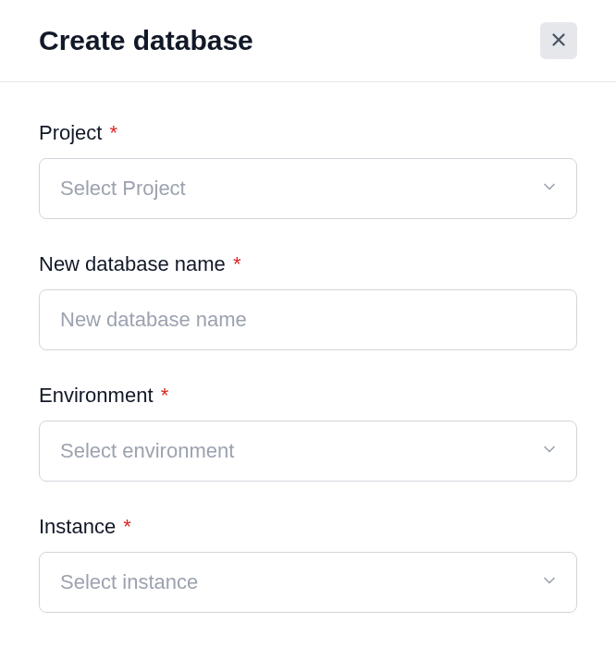 This screenshot has width=616, height=672. What do you see at coordinates (78, 527) in the screenshot?
I see `instance-label-text: Instance` at bounding box center [78, 527].